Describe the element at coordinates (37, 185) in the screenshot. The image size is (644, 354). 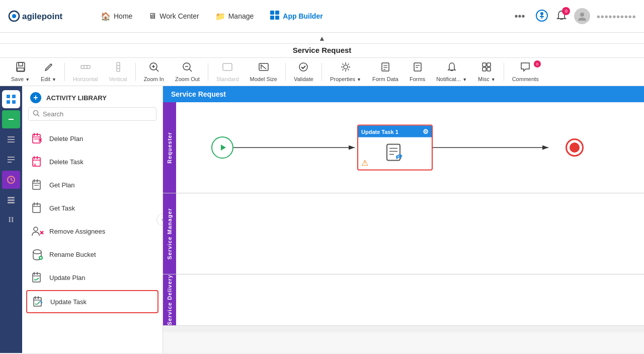
I see `get-plan-icon` at that location.